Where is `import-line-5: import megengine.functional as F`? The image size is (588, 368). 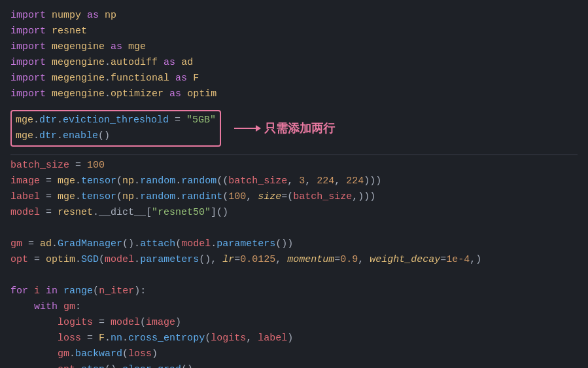 import-line-5: import megengine.functional as F is located at coordinates (294, 79).